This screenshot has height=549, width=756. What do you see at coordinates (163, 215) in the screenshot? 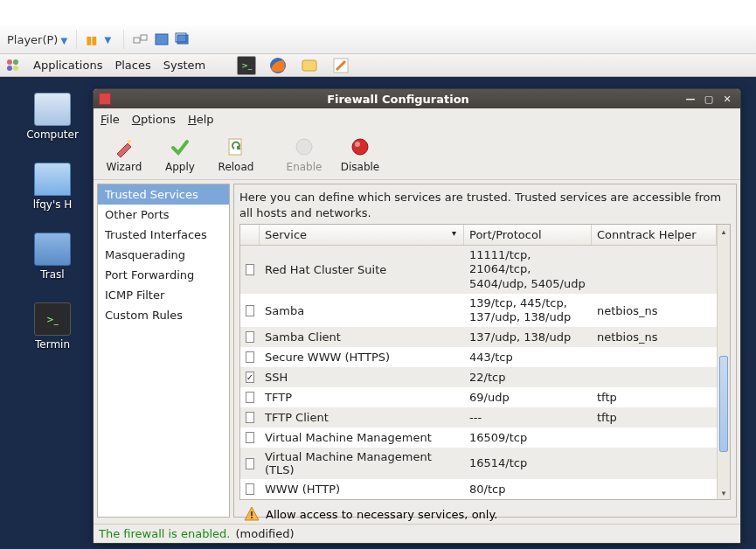
I see `sidebar-item-other-ports: Other Ports` at bounding box center [163, 215].